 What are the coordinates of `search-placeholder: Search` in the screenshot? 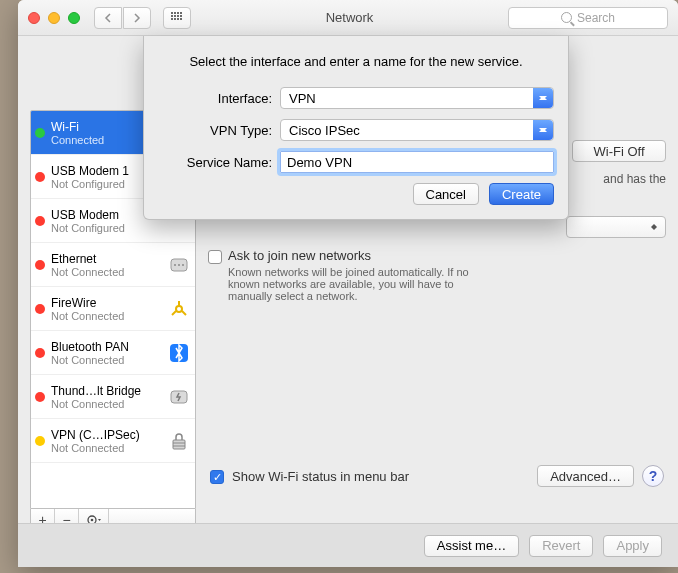 It's located at (596, 18).